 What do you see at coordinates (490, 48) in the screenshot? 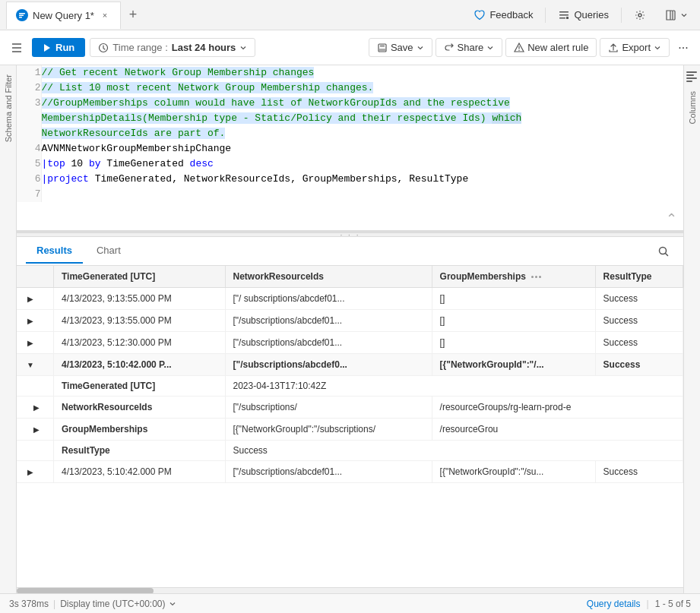
I see `share-chevron-icon` at bounding box center [490, 48].